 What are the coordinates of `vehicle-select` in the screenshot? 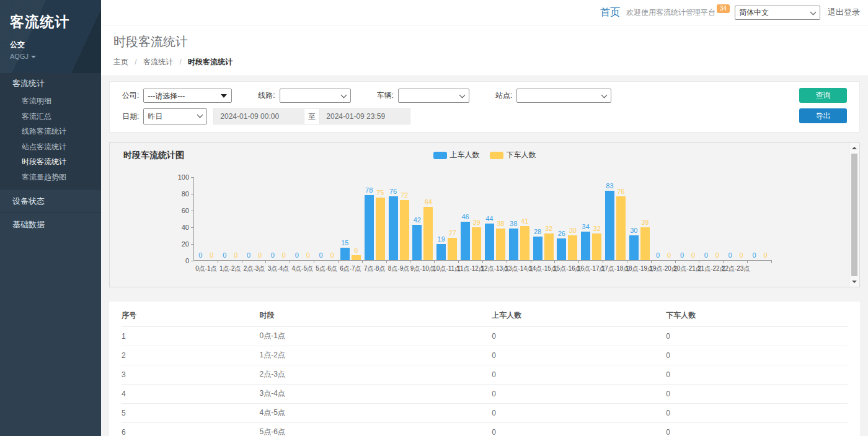 It's located at (434, 95).